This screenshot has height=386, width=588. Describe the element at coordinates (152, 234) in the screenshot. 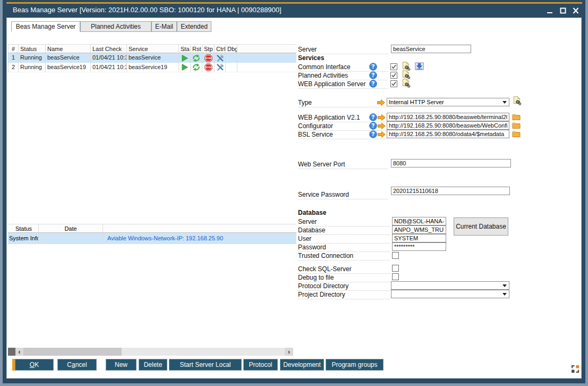

I see `system-info-table: Status Date System Info Aviable Windows-…` at that location.